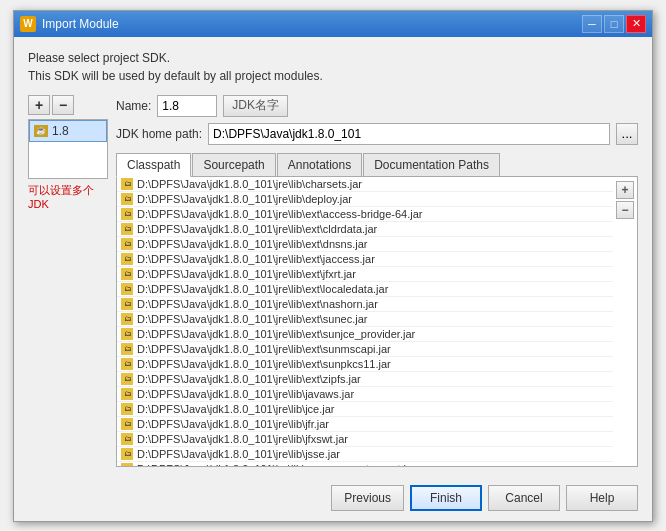  What do you see at coordinates (365, 380) in the screenshot?
I see `classpath-item: 🗂D:\DPFS\Java\jdk1.8.0_101\jre\lib\ext\z…` at bounding box center [365, 380].